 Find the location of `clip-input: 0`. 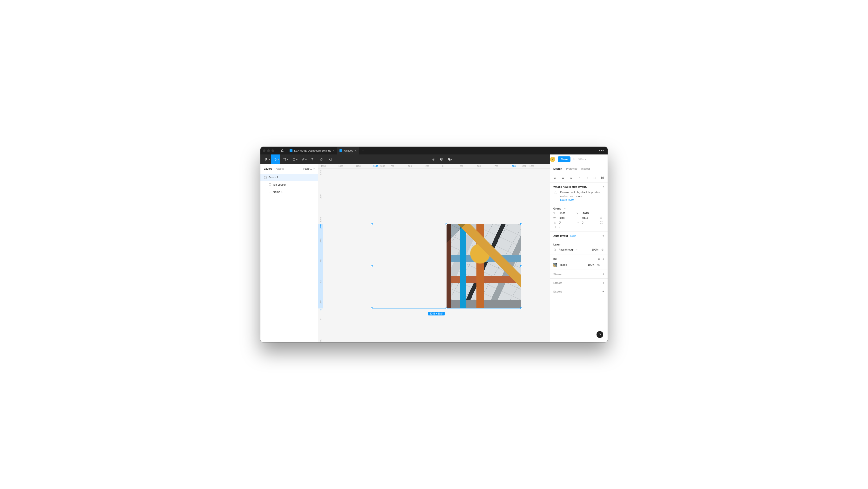

clip-input: 0 is located at coordinates (567, 227).